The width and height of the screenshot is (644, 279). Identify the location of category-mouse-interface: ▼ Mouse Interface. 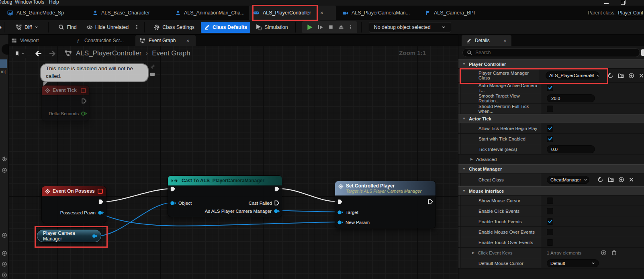
(551, 191).